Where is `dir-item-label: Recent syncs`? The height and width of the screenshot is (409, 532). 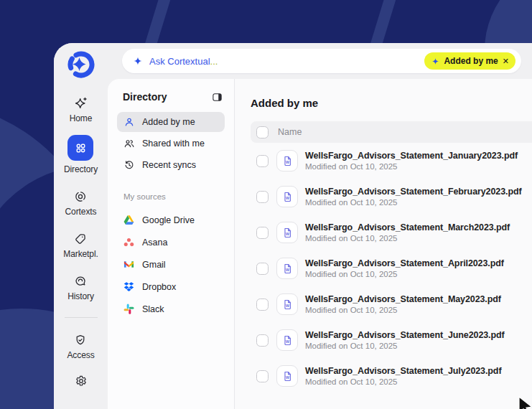 dir-item-label: Recent syncs is located at coordinates (169, 165).